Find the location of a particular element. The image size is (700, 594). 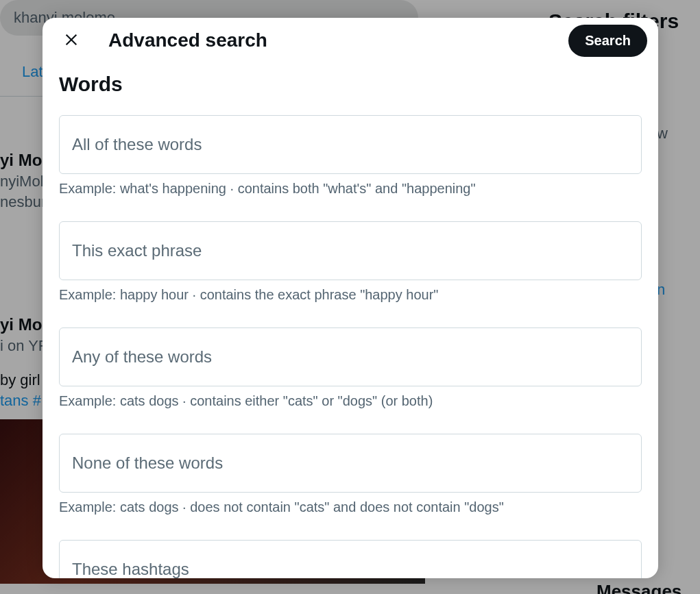

modal-title: Advanced search is located at coordinates (188, 40).